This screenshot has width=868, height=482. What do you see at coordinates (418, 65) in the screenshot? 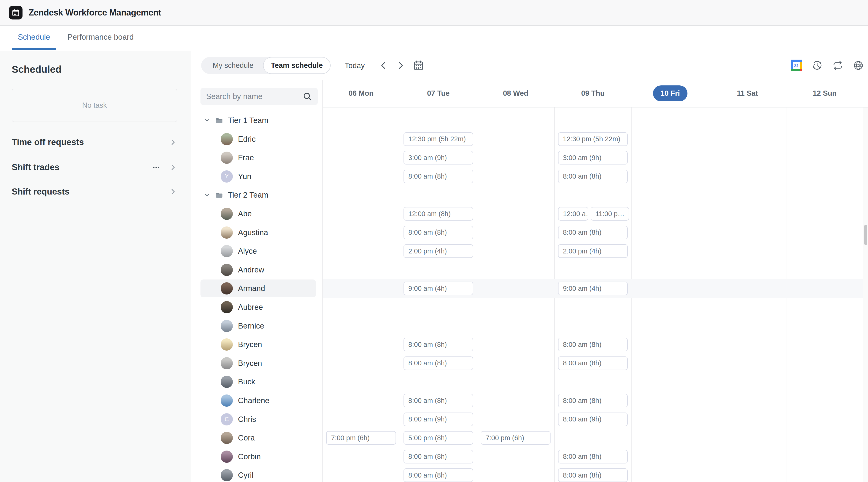
I see `date-picker-button` at bounding box center [418, 65].